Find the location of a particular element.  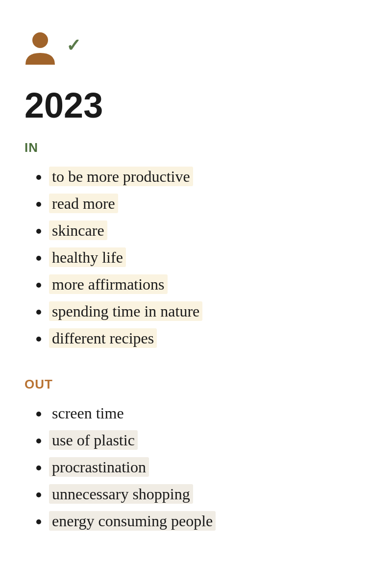

item-text: spending time in nature is located at coordinates (125, 311).